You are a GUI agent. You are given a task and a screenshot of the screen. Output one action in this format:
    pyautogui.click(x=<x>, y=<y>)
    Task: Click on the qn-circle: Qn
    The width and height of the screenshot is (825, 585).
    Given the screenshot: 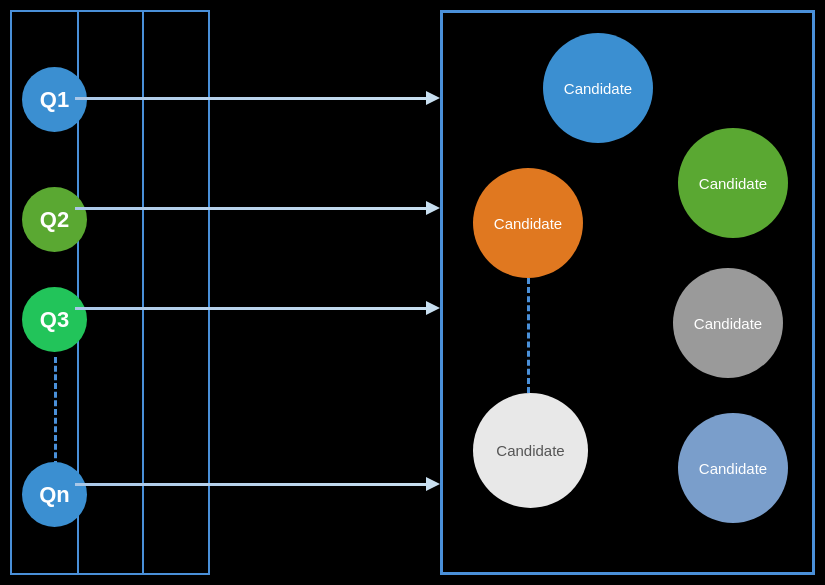 What is the action you would take?
    pyautogui.click(x=54, y=494)
    